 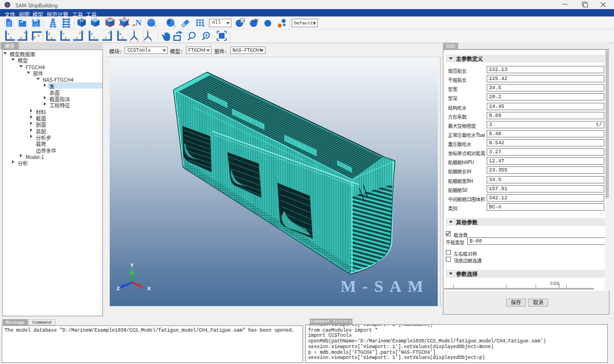 I want to click on svg-text: M-SAM, so click(x=385, y=286).